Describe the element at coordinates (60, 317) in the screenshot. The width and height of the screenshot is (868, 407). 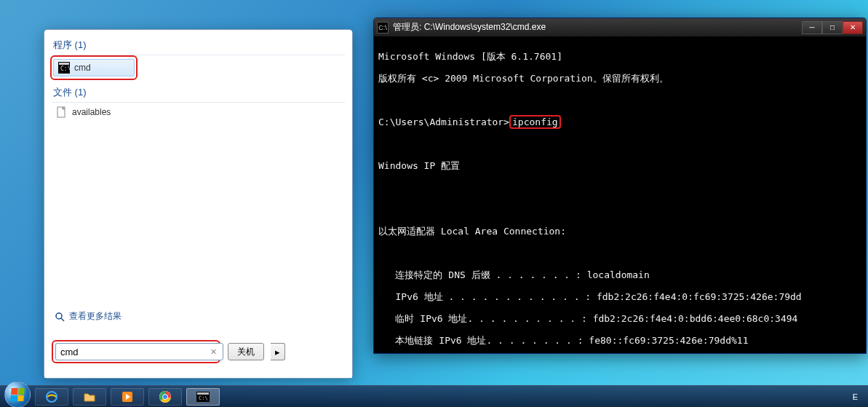
I see `search-icon` at that location.